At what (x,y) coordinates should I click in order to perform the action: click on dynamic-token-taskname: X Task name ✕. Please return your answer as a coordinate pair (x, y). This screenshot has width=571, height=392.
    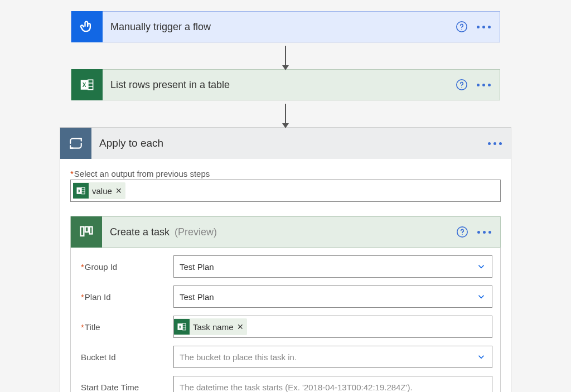
    Looking at the image, I should click on (211, 327).